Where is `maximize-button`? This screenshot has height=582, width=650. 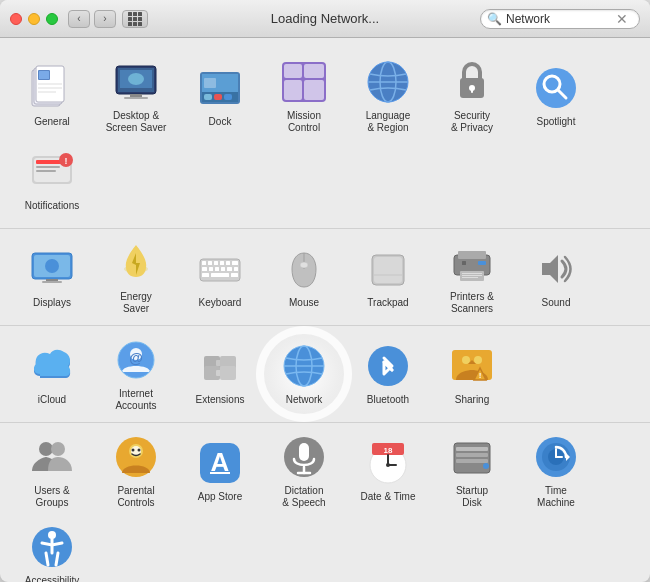 maximize-button is located at coordinates (52, 19).